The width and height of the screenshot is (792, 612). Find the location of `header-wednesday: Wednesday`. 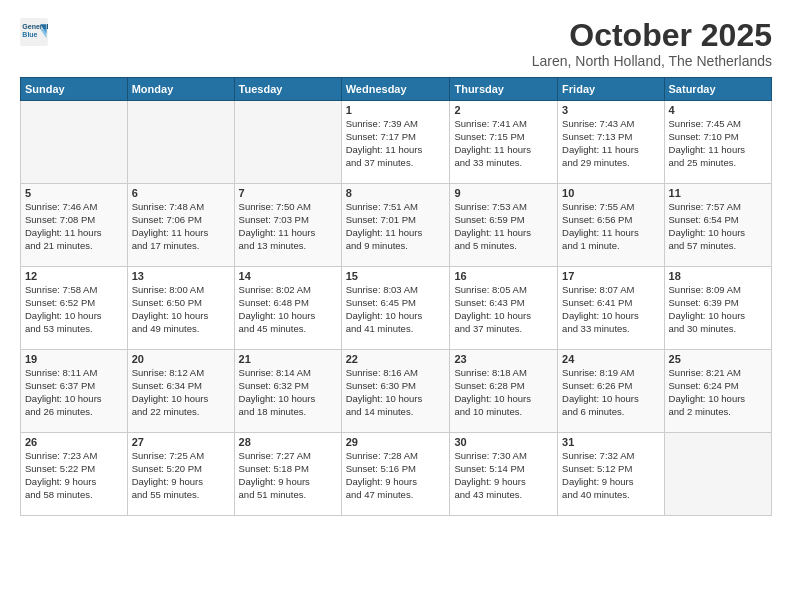

header-wednesday: Wednesday is located at coordinates (396, 90).